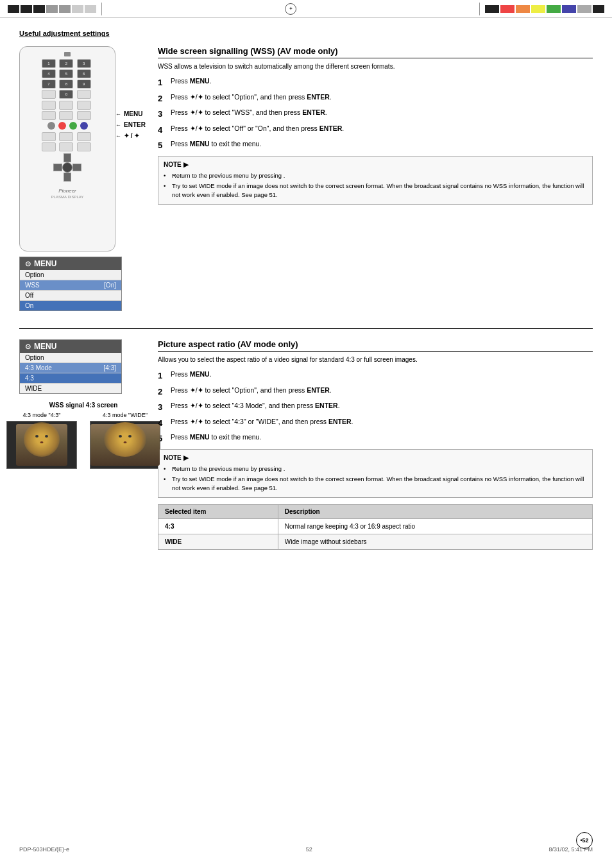 The width and height of the screenshot is (612, 868). What do you see at coordinates (42, 445) in the screenshot?
I see `lion-43-art` at bounding box center [42, 445].